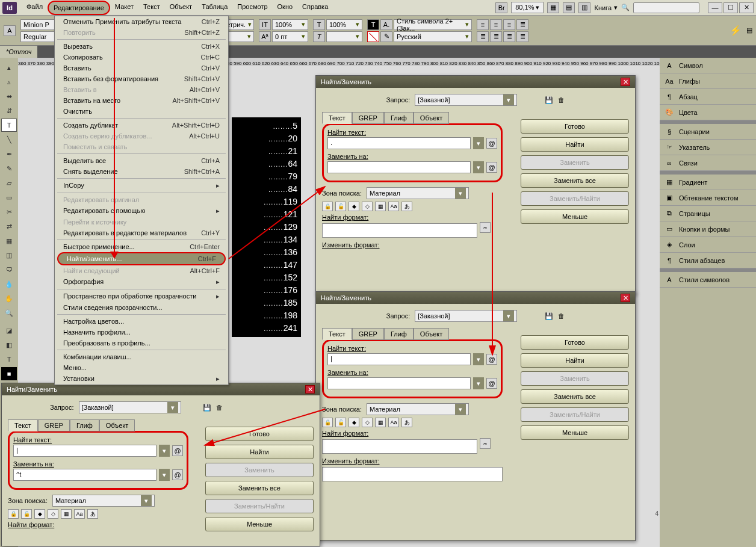  What do you see at coordinates (749, 30) in the screenshot?
I see `panel-menu-icon: ▤` at bounding box center [749, 30].